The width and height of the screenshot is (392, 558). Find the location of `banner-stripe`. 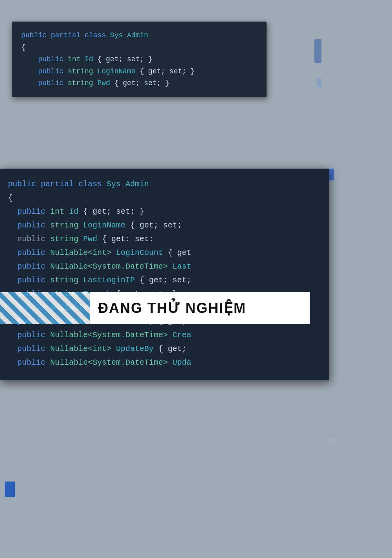

banner-stripe is located at coordinates (45, 308).